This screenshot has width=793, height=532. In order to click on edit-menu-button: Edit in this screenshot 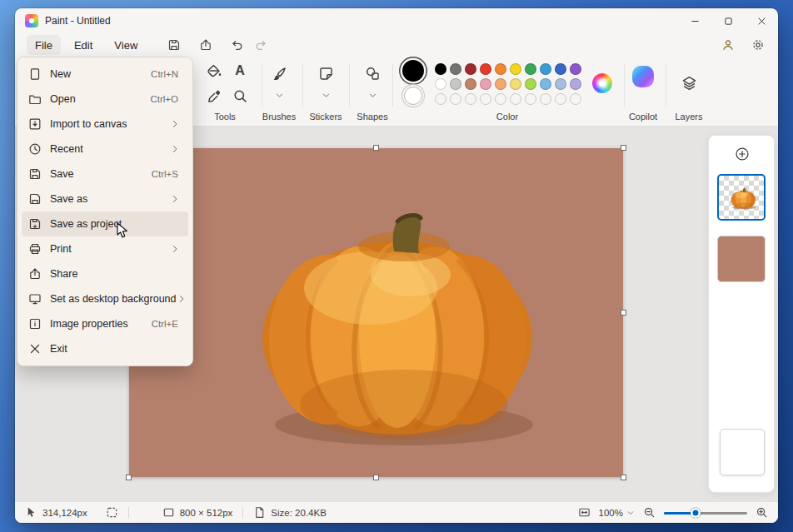, I will do `click(83, 45)`.